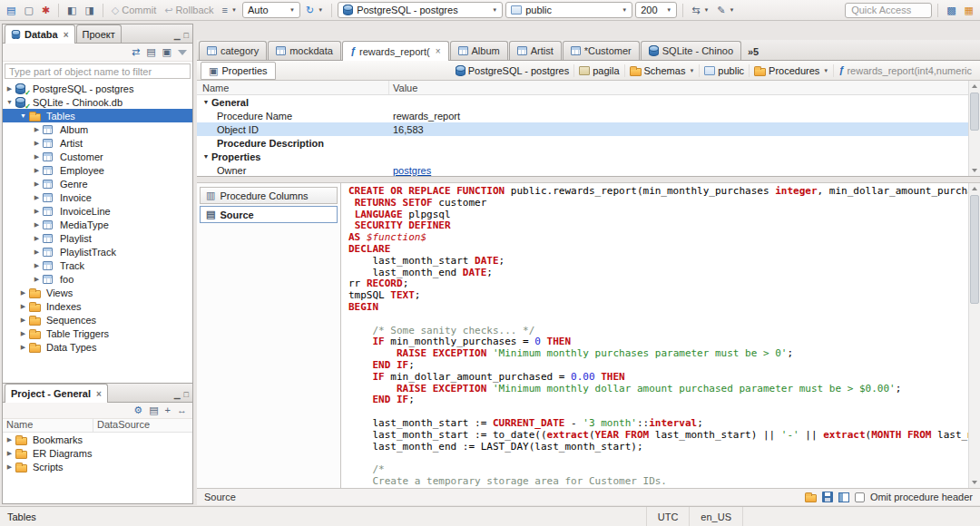  What do you see at coordinates (98, 292) in the screenshot?
I see `tree-item: ▶Views` at bounding box center [98, 292].